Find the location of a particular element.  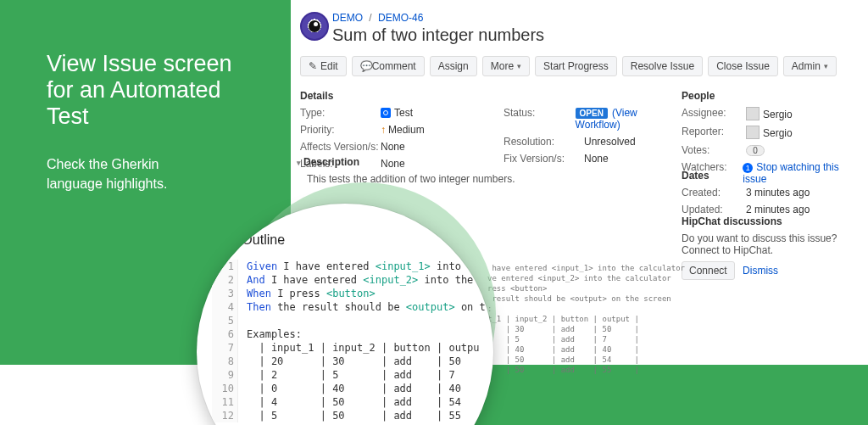

mini-line: | 30 | add | 50 | is located at coordinates (563, 329).